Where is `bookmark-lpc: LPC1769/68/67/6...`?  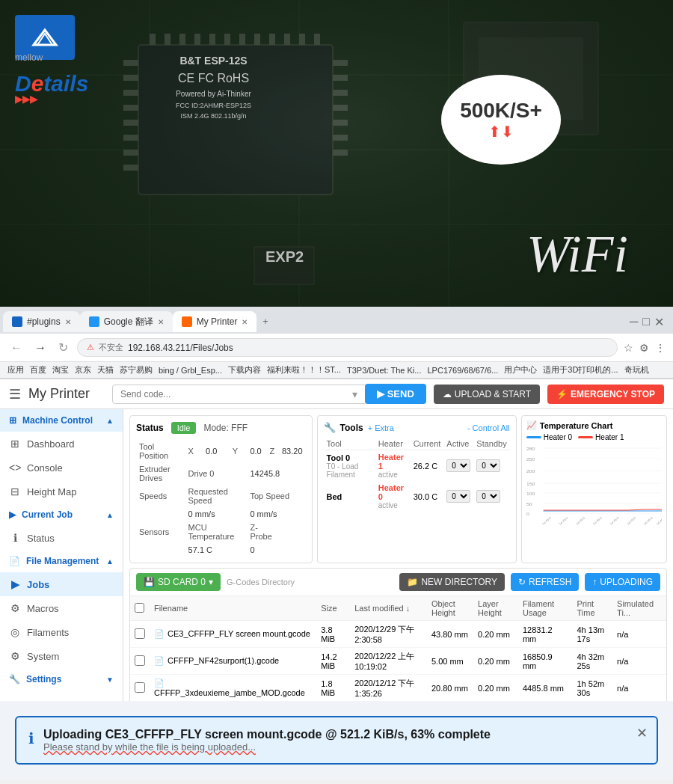
bookmark-lpc: LPC1769/68/67/6... is located at coordinates (462, 370).